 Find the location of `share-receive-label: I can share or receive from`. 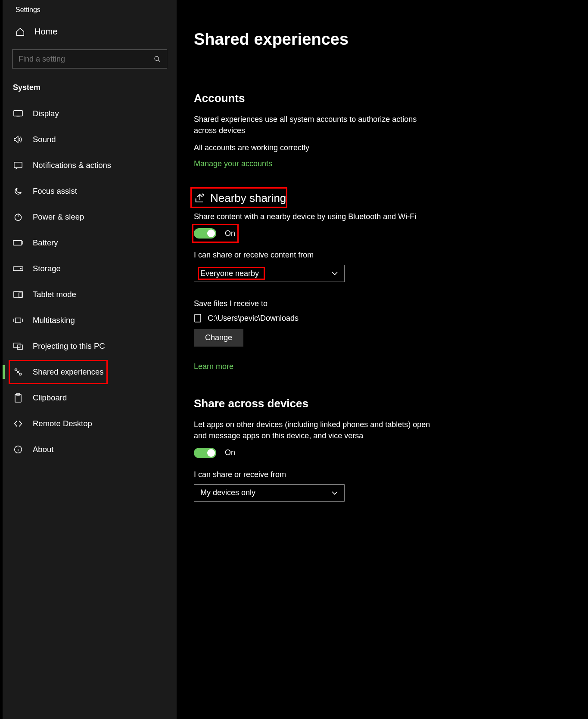

share-receive-label: I can share or receive from is located at coordinates (383, 474).